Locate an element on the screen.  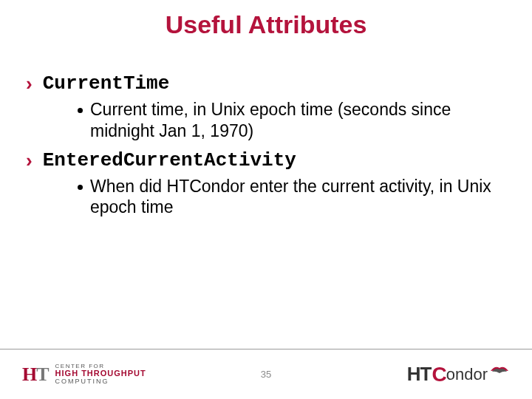
ht-mark-icon: HT is located at coordinates (35, 375).